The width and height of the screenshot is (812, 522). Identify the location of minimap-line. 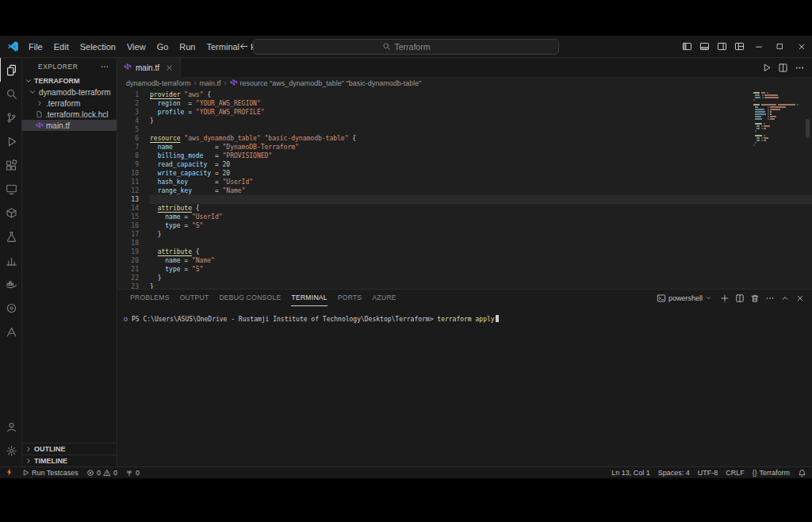
(776, 131).